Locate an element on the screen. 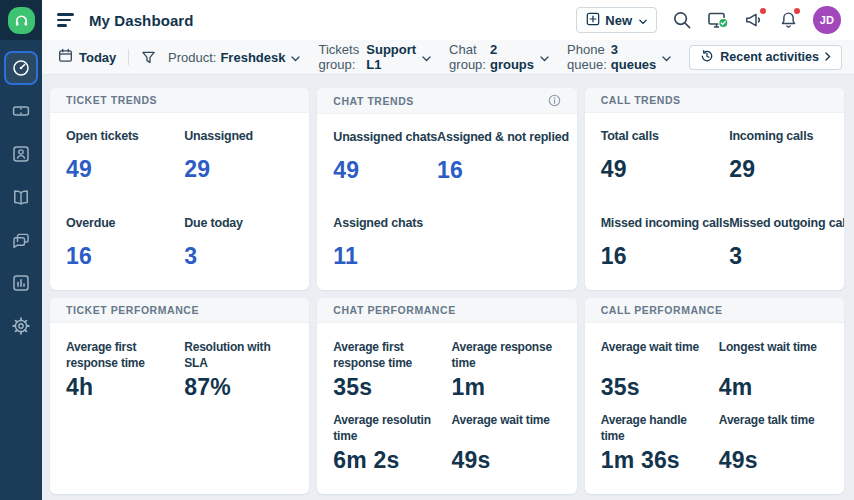  topbar-actions: New is located at coordinates (708, 20).